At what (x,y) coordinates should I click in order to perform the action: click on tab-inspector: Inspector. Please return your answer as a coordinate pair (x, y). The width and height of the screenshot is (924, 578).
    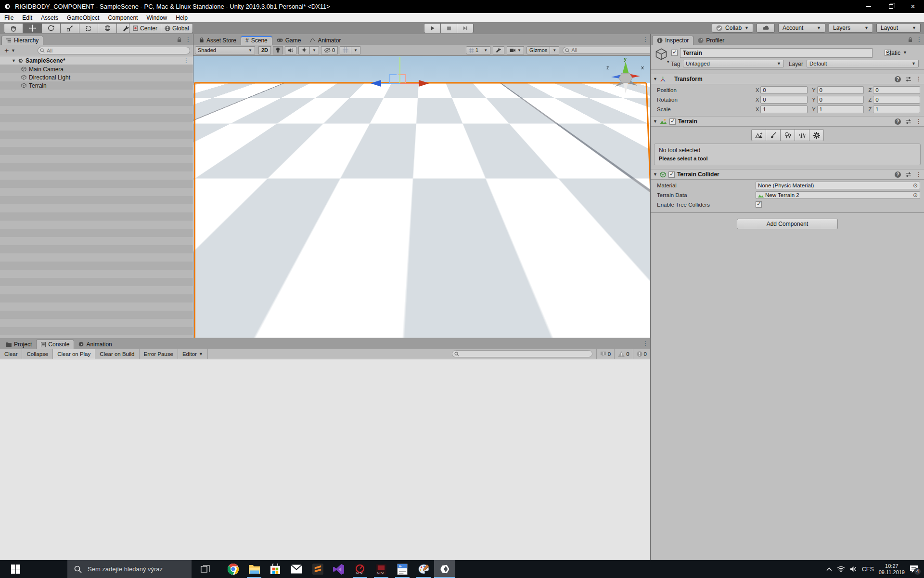
    Looking at the image, I should click on (673, 40).